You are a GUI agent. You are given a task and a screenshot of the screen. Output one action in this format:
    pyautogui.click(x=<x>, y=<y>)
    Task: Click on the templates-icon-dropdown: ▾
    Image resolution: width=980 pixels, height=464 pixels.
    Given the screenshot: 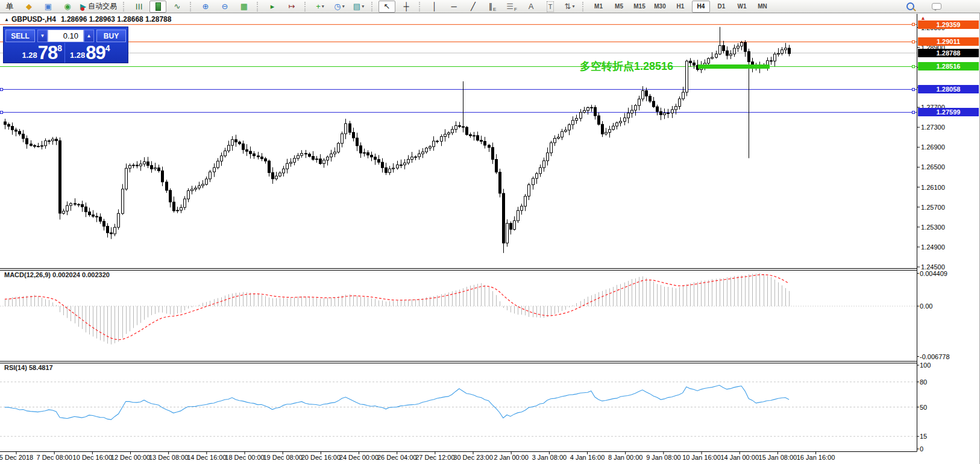 What is the action you would take?
    pyautogui.click(x=363, y=6)
    